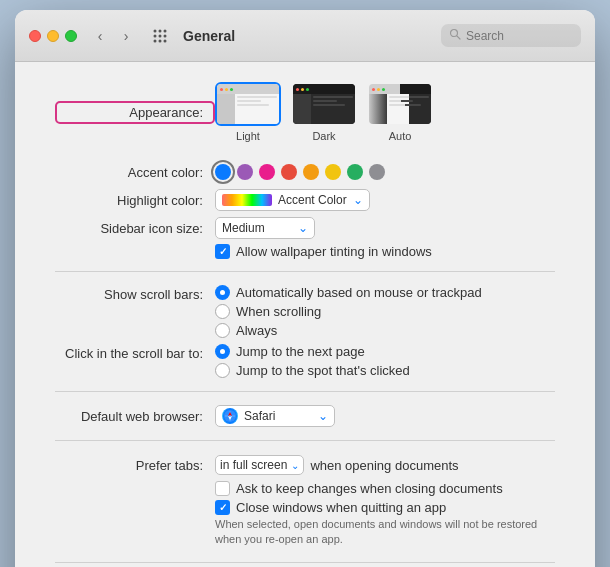 The height and width of the screenshot is (567, 610). What do you see at coordinates (275, 416) in the screenshot?
I see `default-browser-dropdown: Safari ⌄` at bounding box center [275, 416].